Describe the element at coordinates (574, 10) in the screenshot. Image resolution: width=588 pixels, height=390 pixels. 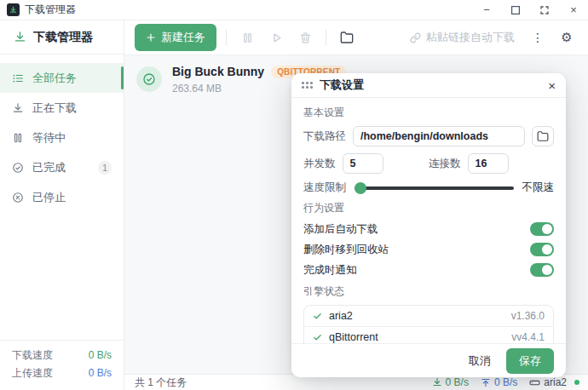
I see `close-window-icon: ×` at that location.